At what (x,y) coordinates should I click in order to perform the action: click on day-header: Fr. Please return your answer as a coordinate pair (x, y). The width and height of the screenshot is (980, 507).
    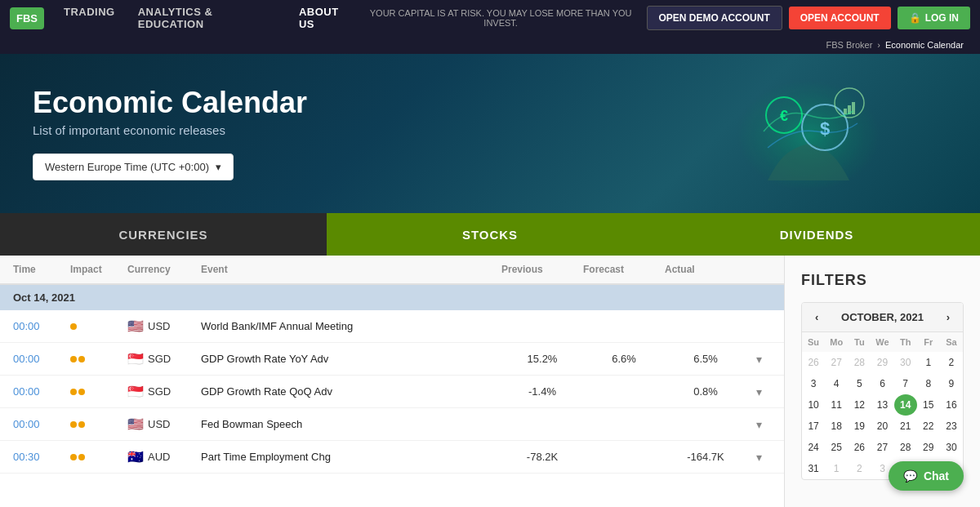
    Looking at the image, I should click on (929, 342).